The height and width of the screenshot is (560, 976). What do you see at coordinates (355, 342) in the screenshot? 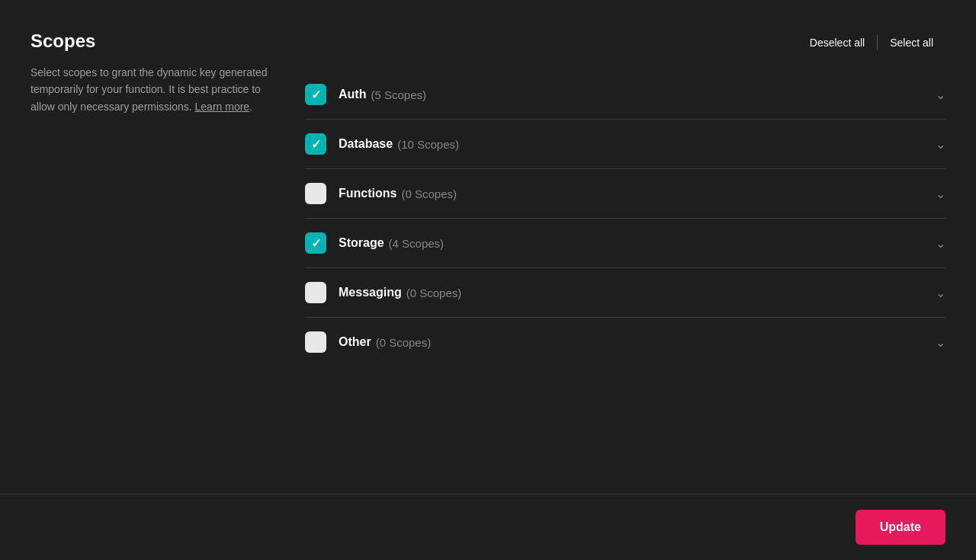
I see `scope-name: Other` at bounding box center [355, 342].